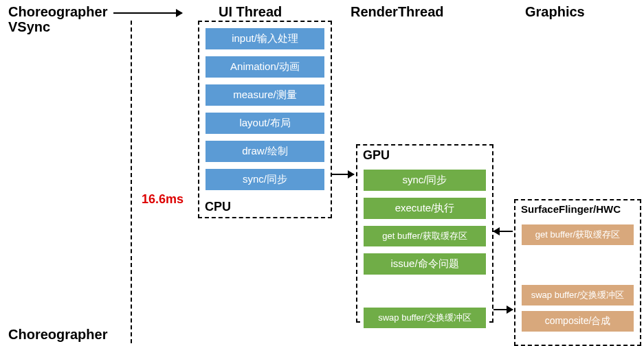  I want to click on gpu-stage-sync: sync/同步, so click(425, 180).